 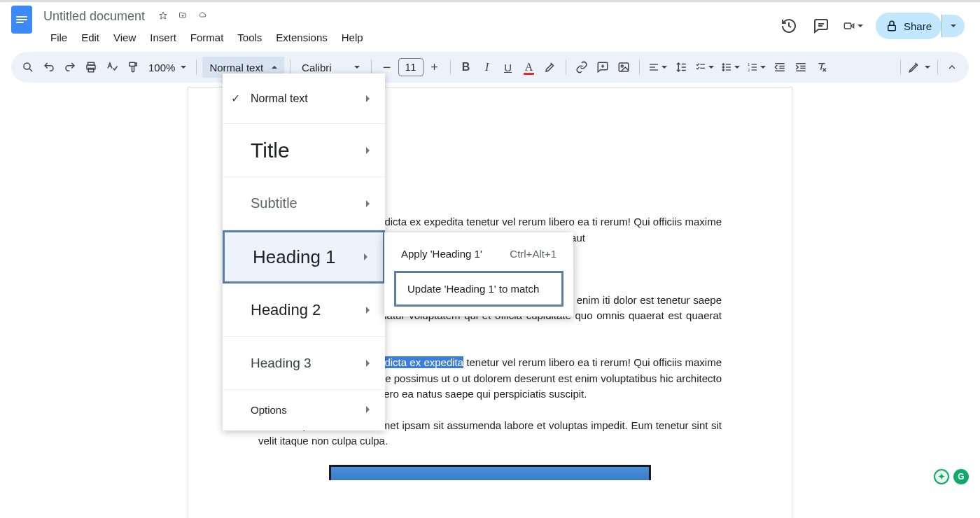 What do you see at coordinates (490, 472) in the screenshot?
I see `inline-image` at bounding box center [490, 472].